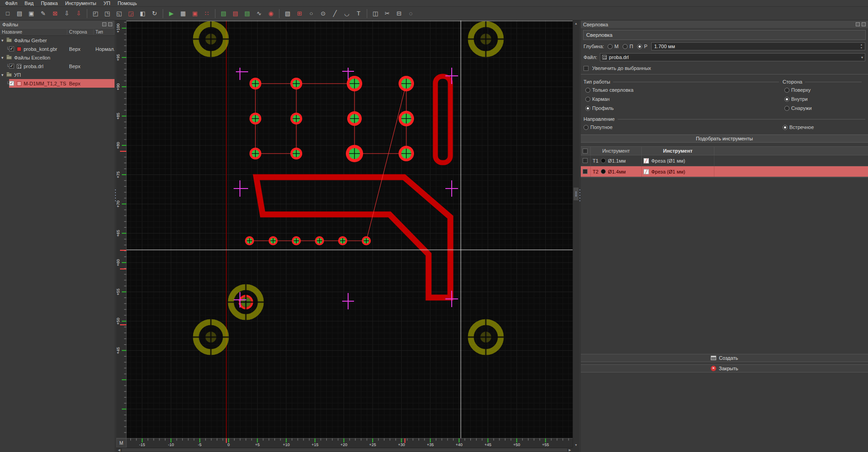 This screenshot has width=868, height=452. I want to click on menu-Инструменты: Инструменты, so click(81, 4).